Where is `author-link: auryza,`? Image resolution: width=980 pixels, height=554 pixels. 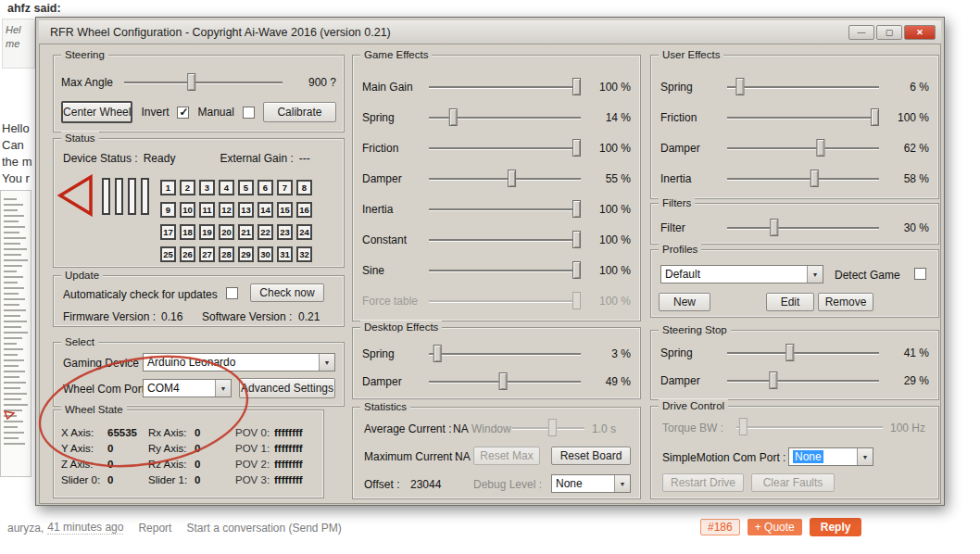 author-link: auryza, is located at coordinates (26, 528).